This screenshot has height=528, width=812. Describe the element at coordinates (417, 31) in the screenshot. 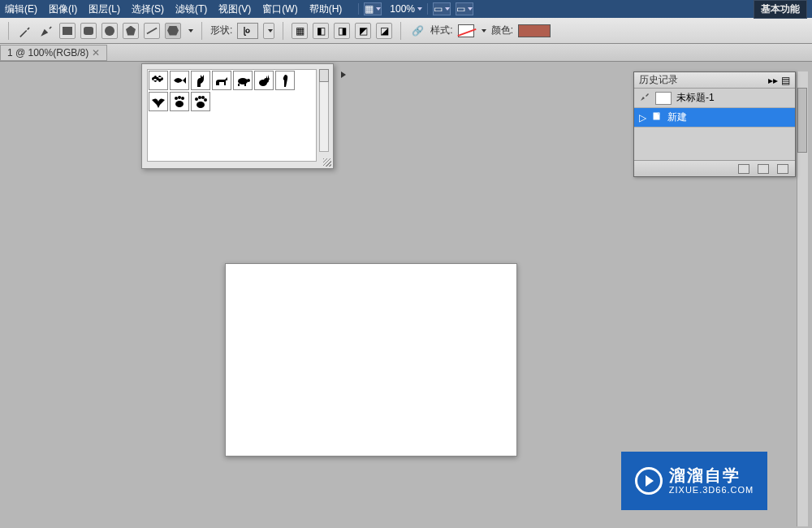

I see `link-icon: 🔗` at that location.